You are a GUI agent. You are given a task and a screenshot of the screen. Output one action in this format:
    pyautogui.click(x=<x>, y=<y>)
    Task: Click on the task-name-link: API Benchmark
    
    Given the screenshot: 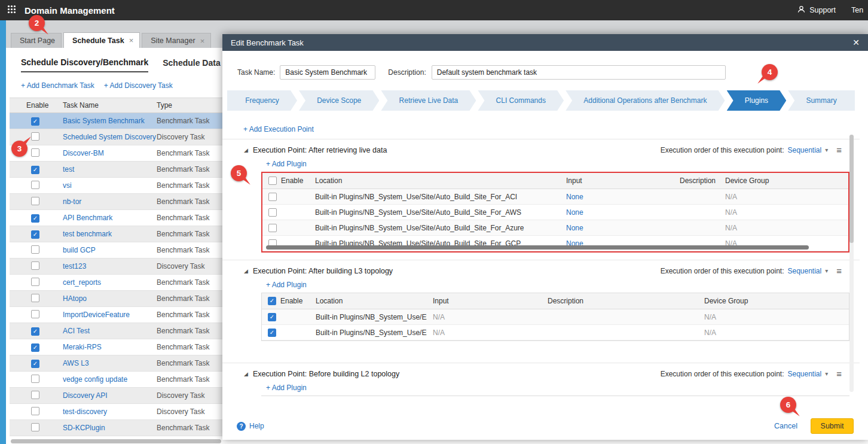 What is the action you would take?
    pyautogui.click(x=110, y=218)
    